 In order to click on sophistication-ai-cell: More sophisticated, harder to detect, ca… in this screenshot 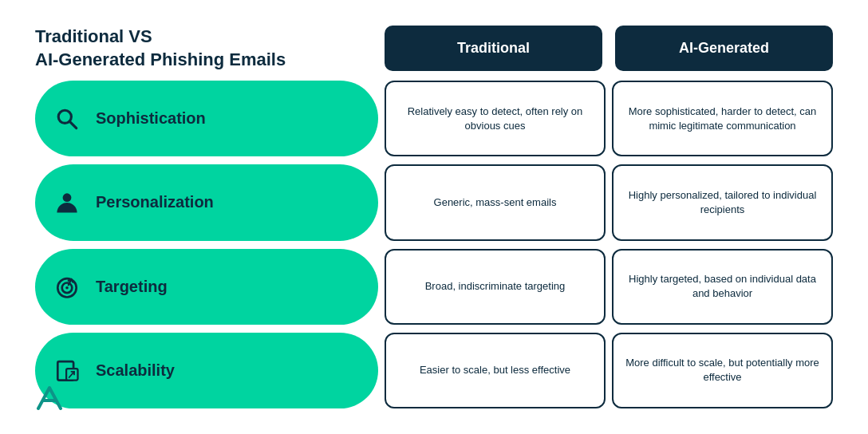, I will do `click(723, 118)`.